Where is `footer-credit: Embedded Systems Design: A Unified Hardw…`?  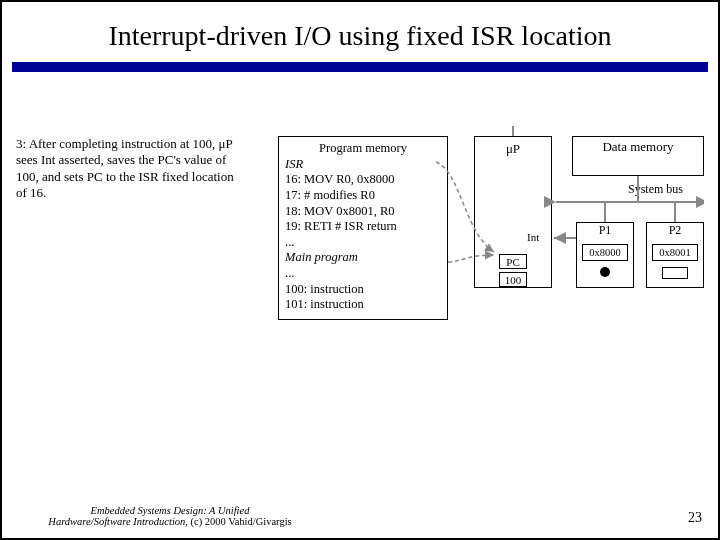 footer-credit: Embedded Systems Design: A Unified Hardw… is located at coordinates (170, 516).